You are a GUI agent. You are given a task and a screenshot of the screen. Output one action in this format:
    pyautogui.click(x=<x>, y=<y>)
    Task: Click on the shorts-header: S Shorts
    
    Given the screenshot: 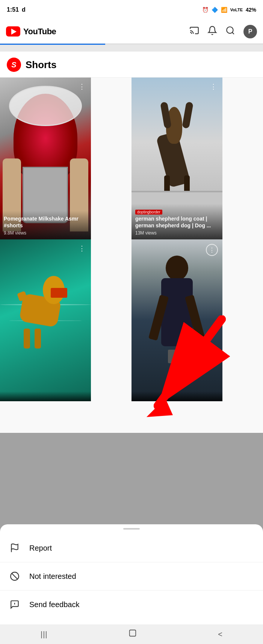 What is the action you would take?
    pyautogui.click(x=132, y=65)
    